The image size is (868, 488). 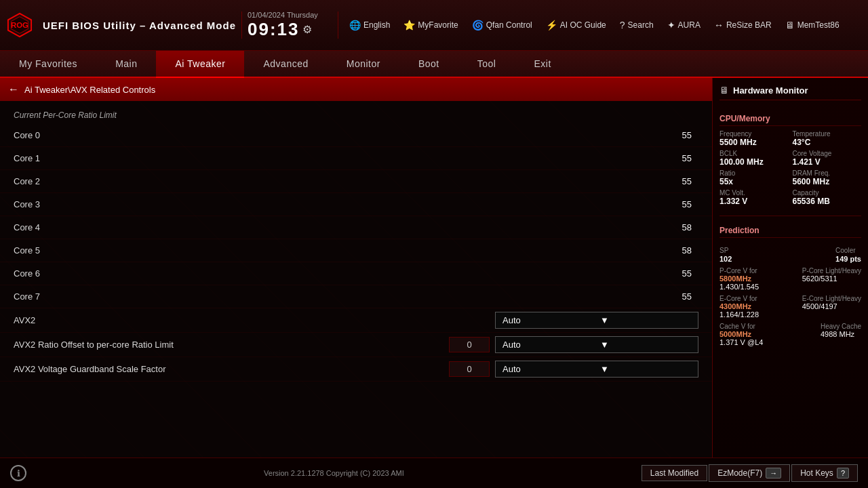 What do you see at coordinates (48, 64) in the screenshot?
I see `tab-my-favorites: My Favorites` at bounding box center [48, 64].